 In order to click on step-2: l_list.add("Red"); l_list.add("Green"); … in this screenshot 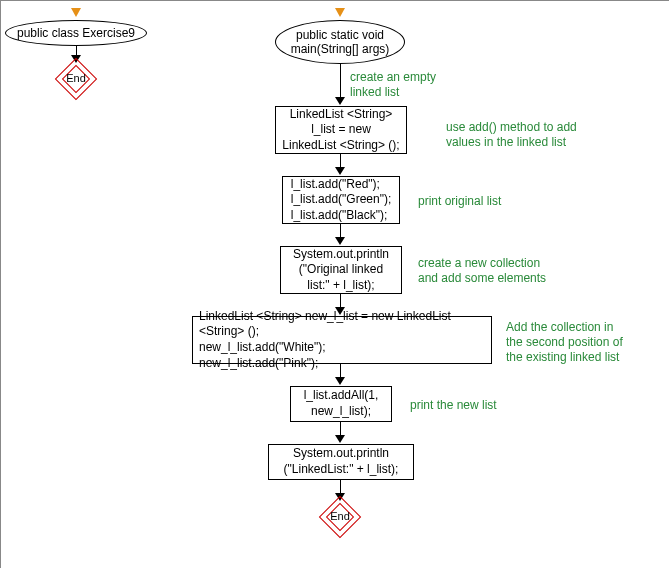, I will do `click(341, 200)`.